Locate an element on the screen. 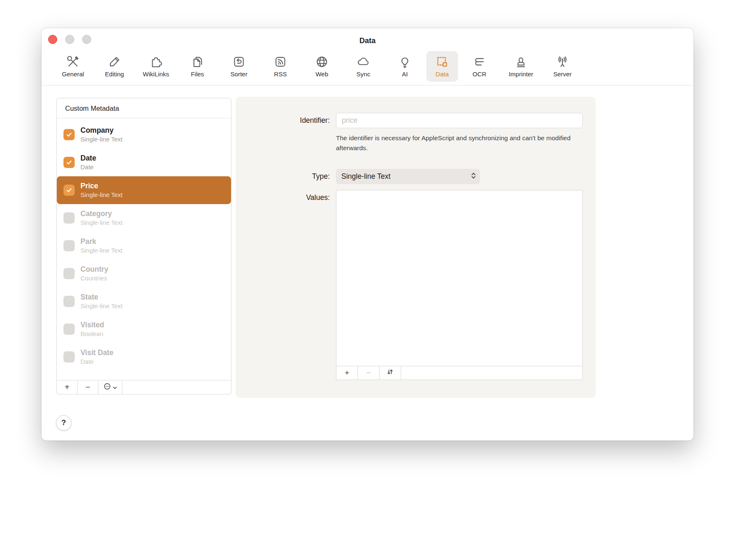 Image resolution: width=735 pixels, height=560 pixels. toolbar-item-rss: RSS is located at coordinates (280, 66).